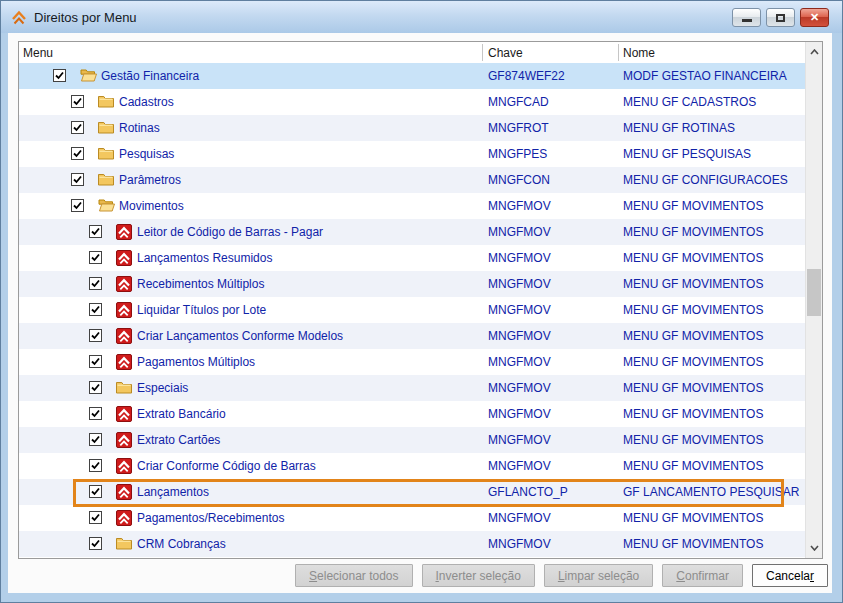  I want to click on scrollbar-thumb, so click(814, 292).